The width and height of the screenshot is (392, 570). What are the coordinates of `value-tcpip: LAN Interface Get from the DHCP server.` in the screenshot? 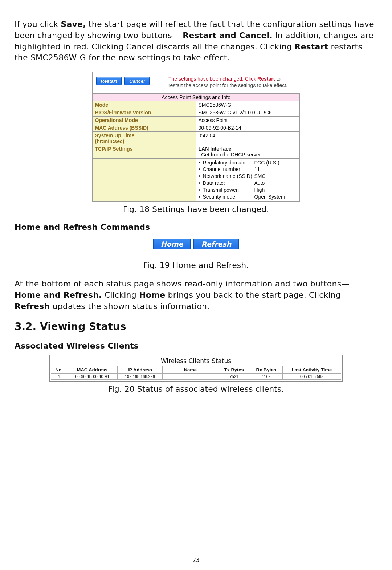 It's located at (248, 152).